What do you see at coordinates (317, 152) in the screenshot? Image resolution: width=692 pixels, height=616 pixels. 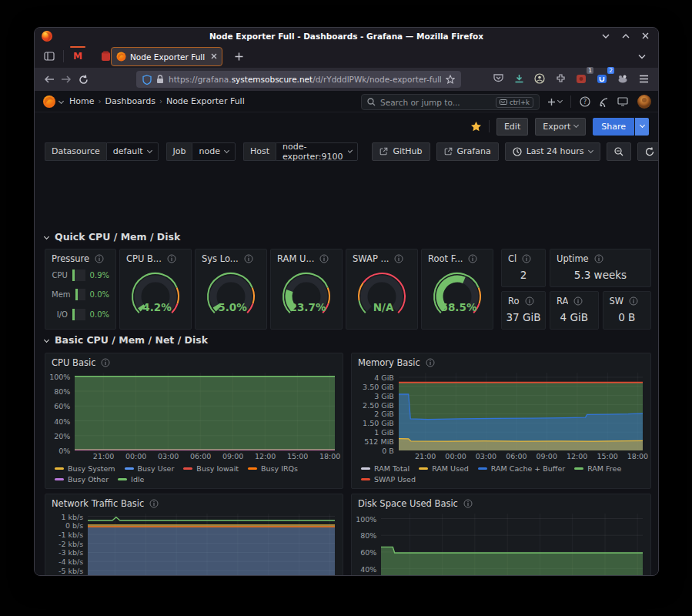 I see `host-select: node-exporter:9100` at bounding box center [317, 152].